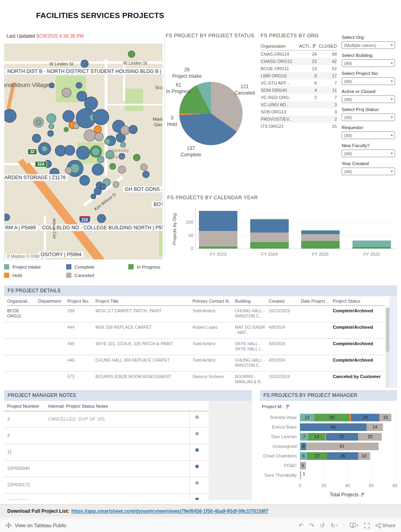 The image size is (401, 532). Describe the element at coordinates (385, 526) in the screenshot. I see `share-button: Share` at that location.